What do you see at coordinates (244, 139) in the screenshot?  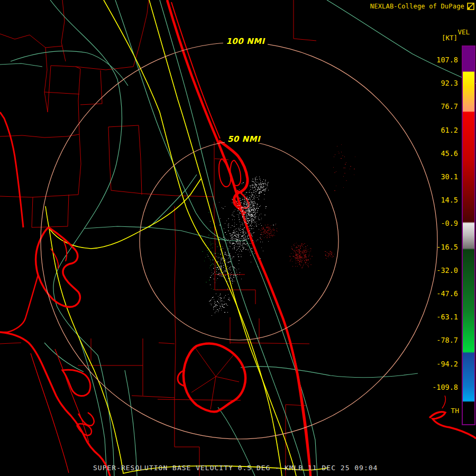 I see `range-ring-label-50nmi: 50 NMI` at bounding box center [244, 139].